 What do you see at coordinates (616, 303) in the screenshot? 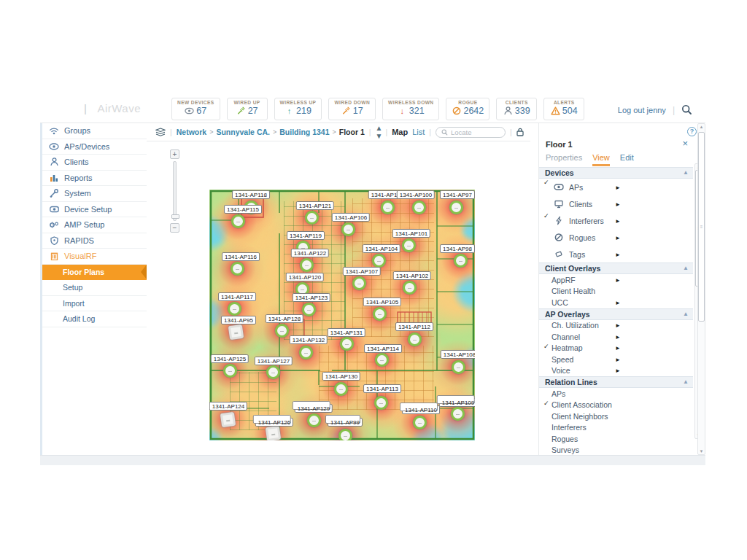
I see `panel-item-ucc: UCC►` at bounding box center [616, 303].